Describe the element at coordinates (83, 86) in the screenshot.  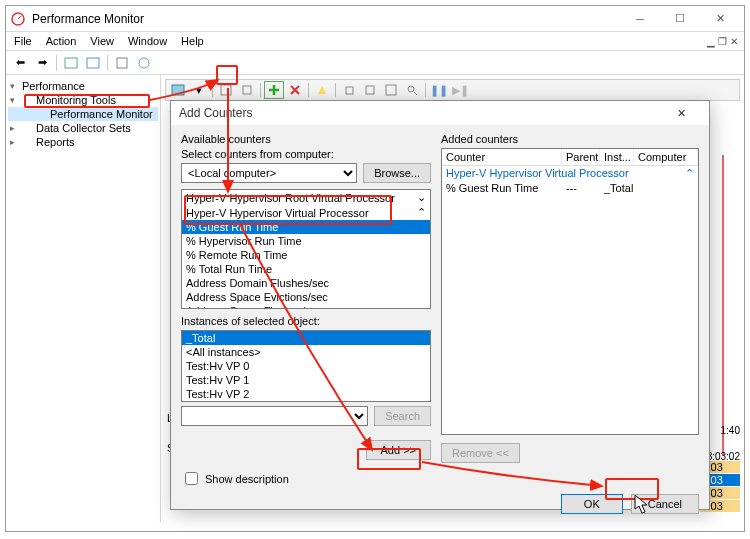
I see `tree-performance: ▾Performance` at that location.